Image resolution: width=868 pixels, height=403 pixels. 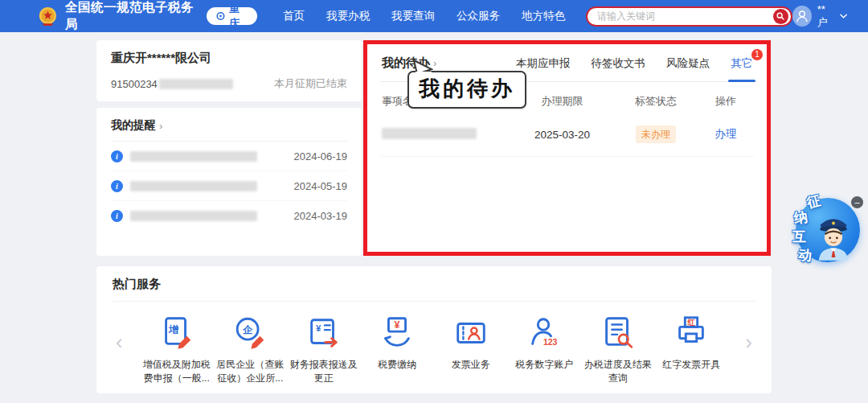 What do you see at coordinates (229, 71) in the screenshot?
I see `company-info-card: 重庆开******限公司 91500234 本月征期已结束` at bounding box center [229, 71].